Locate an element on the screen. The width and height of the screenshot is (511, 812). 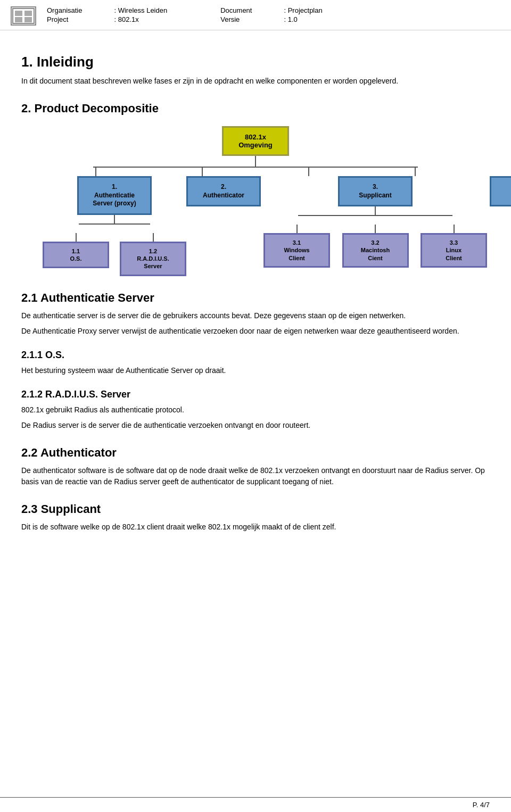
authenticator-node: 2.Authenticator is located at coordinates (224, 192).